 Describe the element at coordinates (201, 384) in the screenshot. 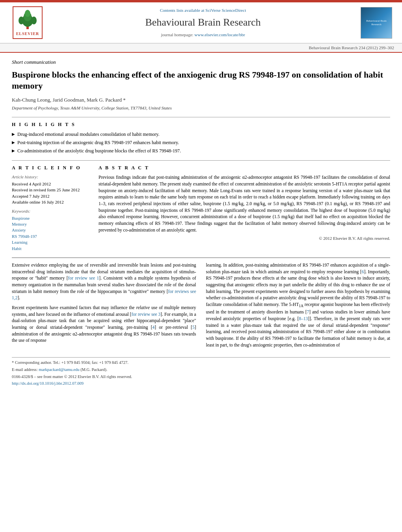

I see `footnote-doi: http://dx.doi.org/10.1016/j.bbr.2012.07.…` at that location.